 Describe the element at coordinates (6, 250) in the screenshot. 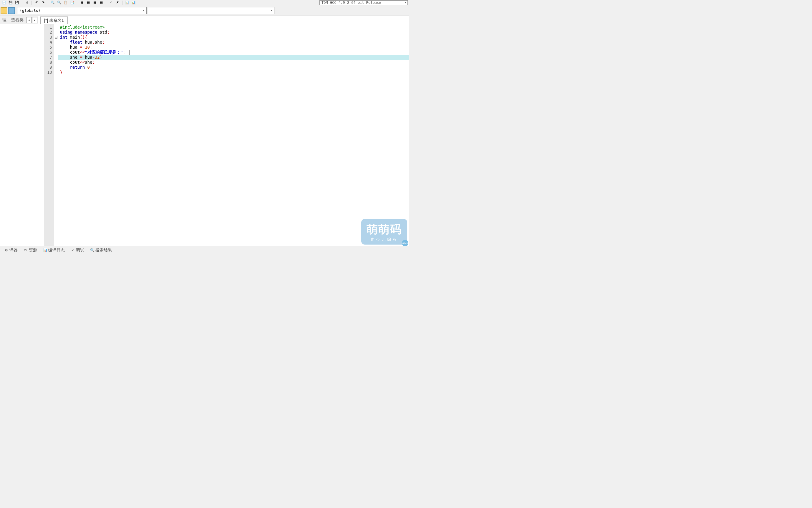

I see `compiler-icon: ⚙` at that location.